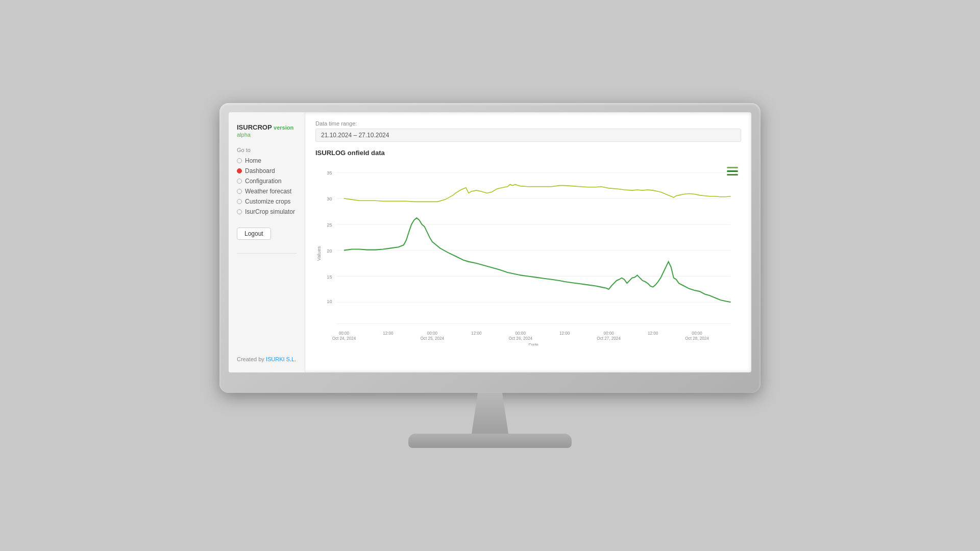 This screenshot has width=980, height=551. I want to click on created-by: Created by ISURKI S.L., so click(266, 359).